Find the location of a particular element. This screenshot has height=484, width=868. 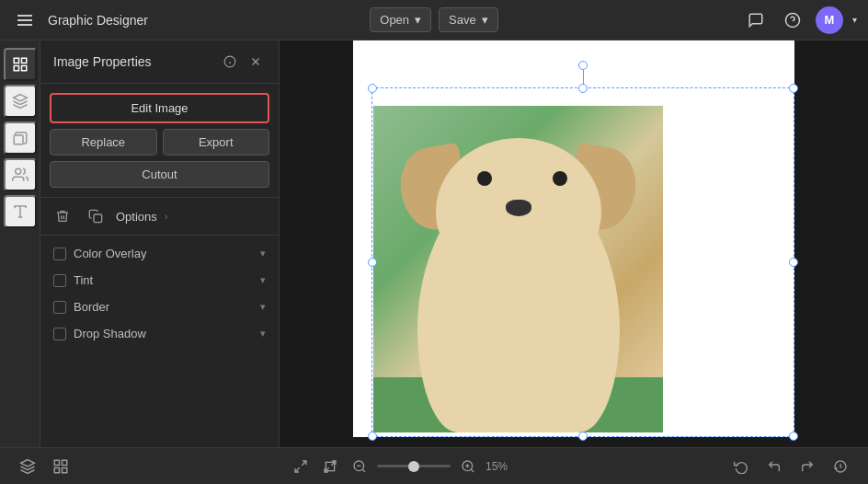

chat-icon is located at coordinates (756, 20).